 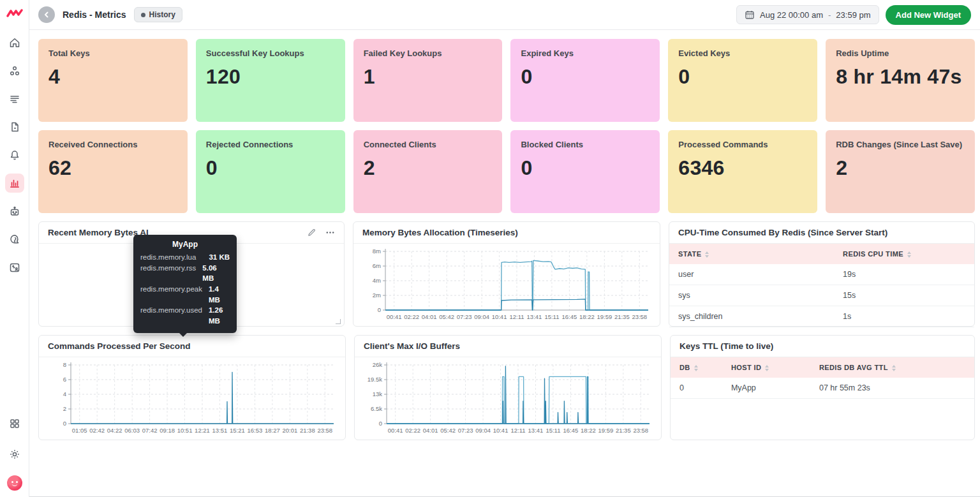 What do you see at coordinates (508, 388) in the screenshot?
I see `widget-client-max-io-buffers: Client's Max I/O Buffers 06.5k13k19.5k26…` at bounding box center [508, 388].